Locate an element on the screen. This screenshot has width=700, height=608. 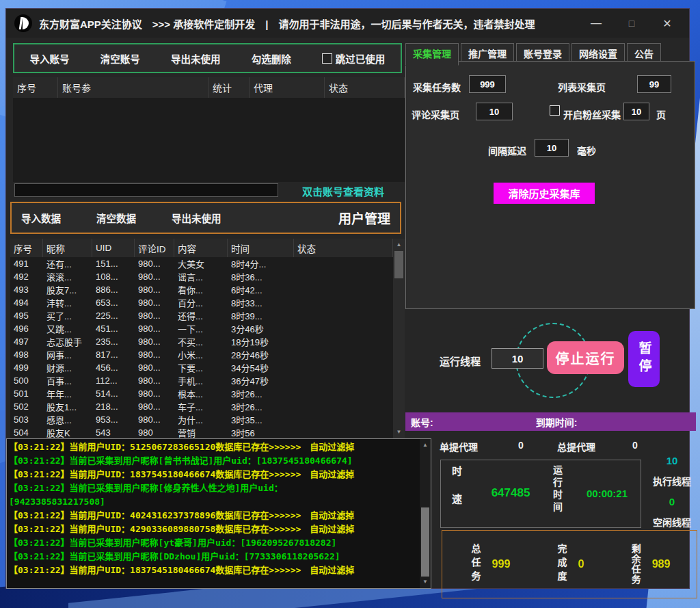
table-cell: 股友K is located at coordinates (68, 432).